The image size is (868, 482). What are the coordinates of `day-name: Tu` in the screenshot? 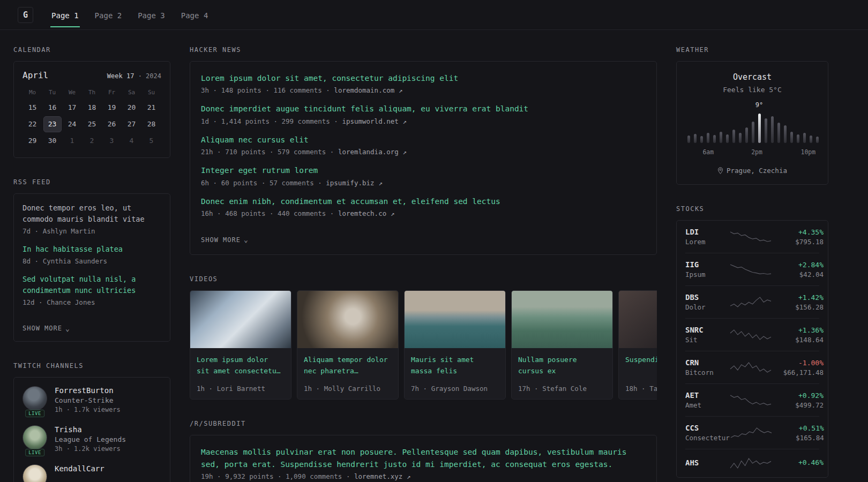 It's located at (53, 92).